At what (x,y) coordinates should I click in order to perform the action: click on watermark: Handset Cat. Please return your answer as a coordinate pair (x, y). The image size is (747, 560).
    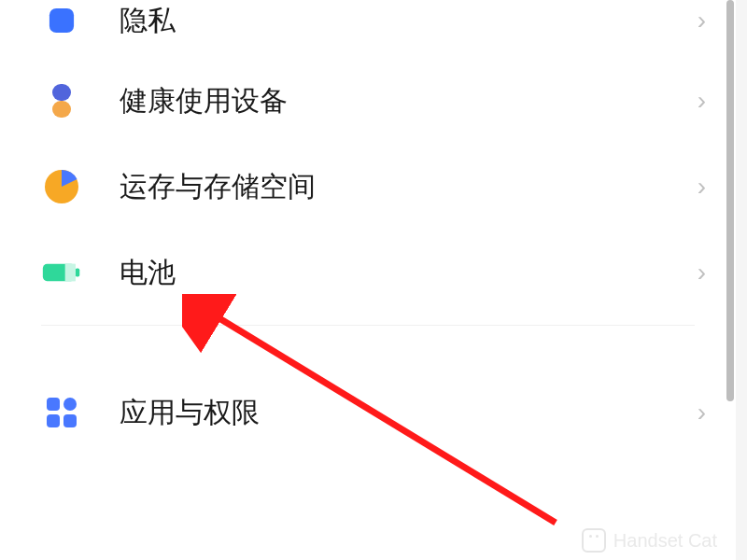
    Looking at the image, I should click on (650, 540).